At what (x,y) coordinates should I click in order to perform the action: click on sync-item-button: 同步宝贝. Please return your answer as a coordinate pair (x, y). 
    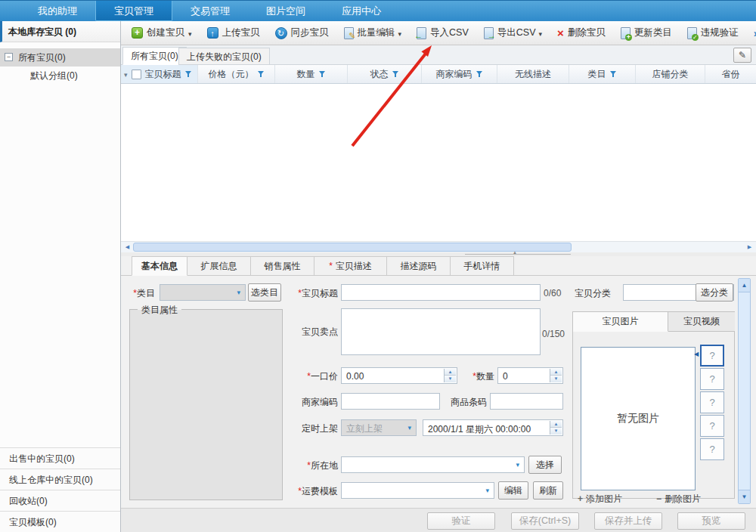
    Looking at the image, I should click on (302, 33).